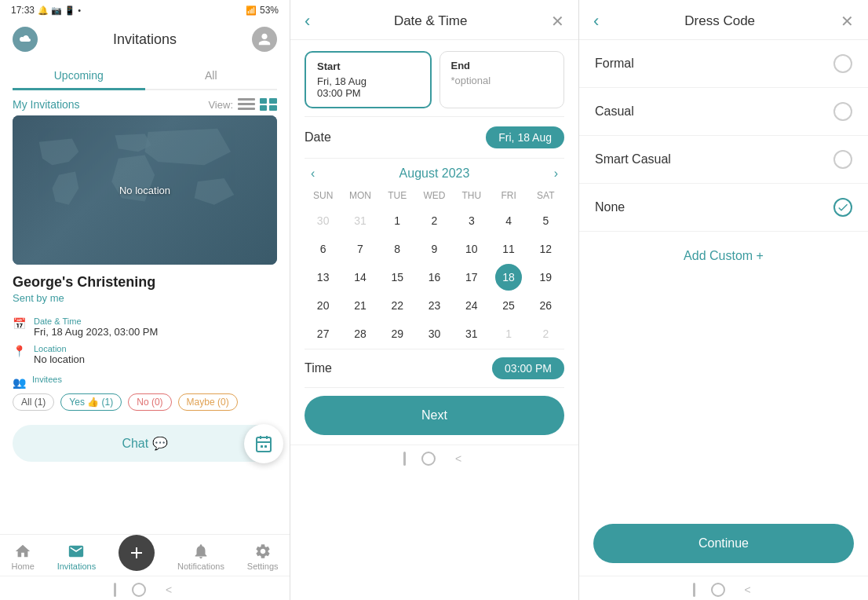 This screenshot has width=868, height=600. What do you see at coordinates (509, 249) in the screenshot?
I see `cal-day: 11` at bounding box center [509, 249].